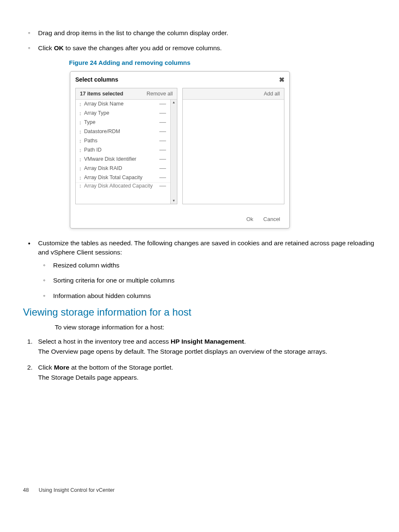 The height and width of the screenshot is (532, 399). What do you see at coordinates (200, 347) in the screenshot?
I see `step-item: 1. Select a host in the inventory tree a…` at bounding box center [200, 347].